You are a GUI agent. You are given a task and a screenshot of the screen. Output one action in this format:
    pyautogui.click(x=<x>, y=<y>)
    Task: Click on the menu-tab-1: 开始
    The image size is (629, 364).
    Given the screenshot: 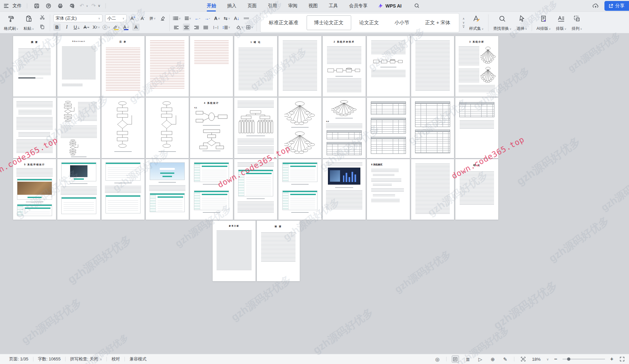 What is the action you would take?
    pyautogui.click(x=211, y=6)
    